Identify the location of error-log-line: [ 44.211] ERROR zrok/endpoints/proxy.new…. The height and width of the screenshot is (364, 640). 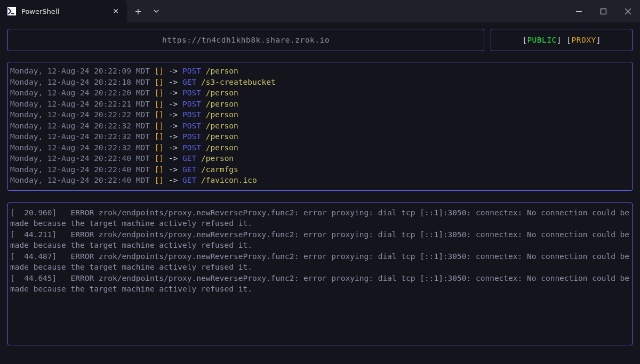
(320, 240).